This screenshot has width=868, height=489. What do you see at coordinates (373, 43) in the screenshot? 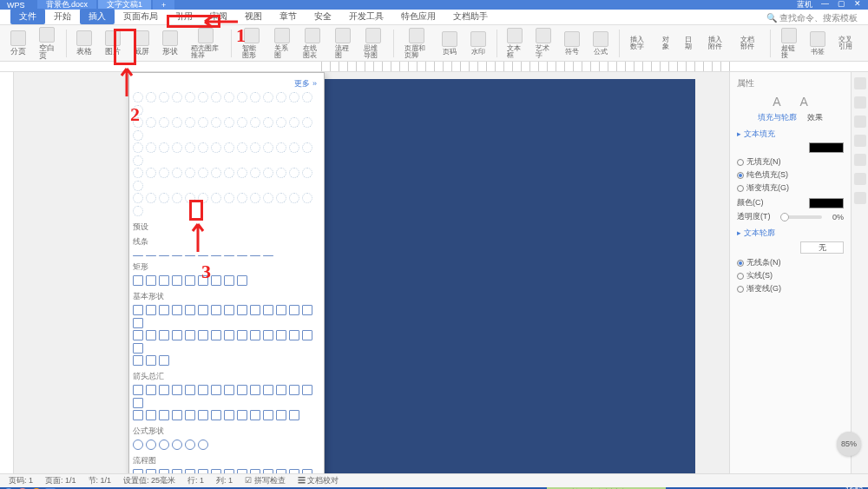
I see `tool-mindmap: 思维导图` at bounding box center [373, 43].